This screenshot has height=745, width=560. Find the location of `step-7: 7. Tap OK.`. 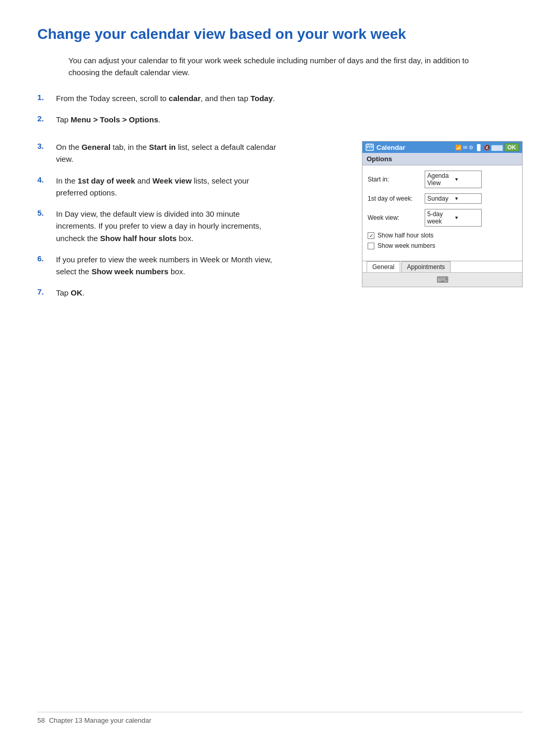

step-7: 7. Tap OK. is located at coordinates (192, 292).